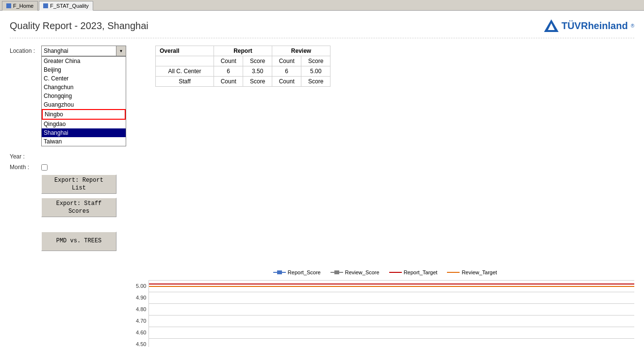 The width and height of the screenshot is (644, 347). What do you see at coordinates (316, 72) in the screenshot?
I see `table-allcenter-review-score: 5.00` at bounding box center [316, 72].